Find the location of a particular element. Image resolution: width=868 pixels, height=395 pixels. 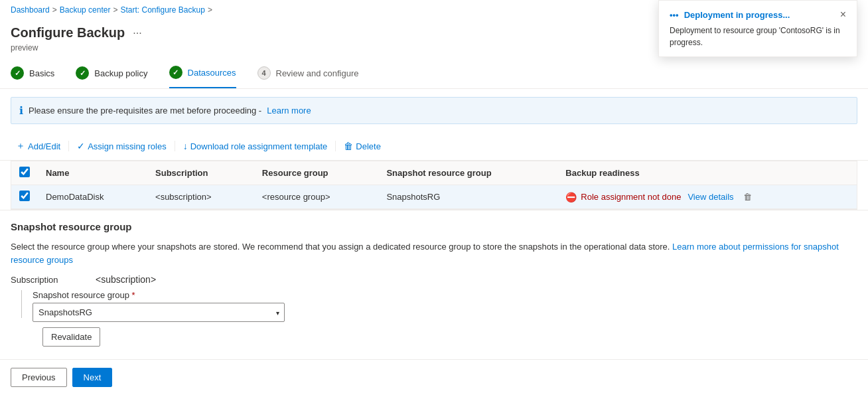

info-icon: ℹ is located at coordinates (21, 110).